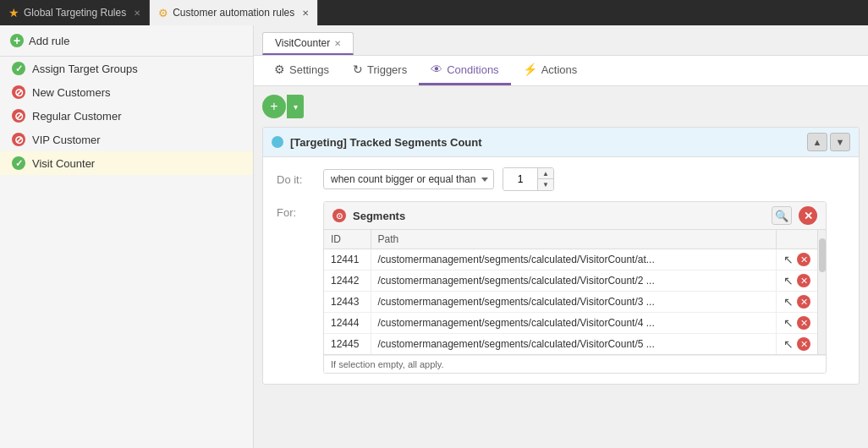 The image size is (868, 448). Describe the element at coordinates (829, 142) in the screenshot. I see `condition-arrows: ▲ ▼` at that location.